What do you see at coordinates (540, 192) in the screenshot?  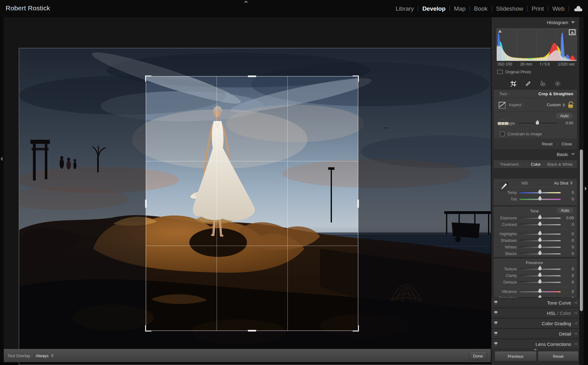 I see `temp-slider-thumb` at bounding box center [540, 192].